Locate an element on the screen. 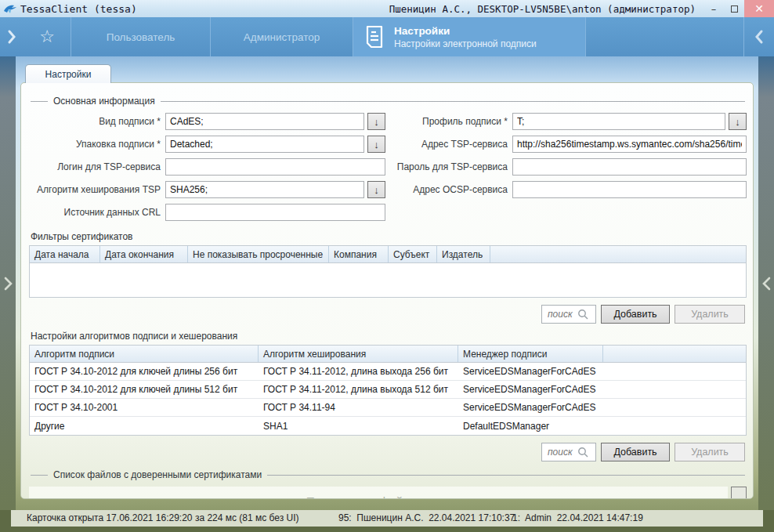 Image resolution: width=774 pixels, height=532 pixels. group-title: Список файлов с доверенными сертификатам… is located at coordinates (157, 475).